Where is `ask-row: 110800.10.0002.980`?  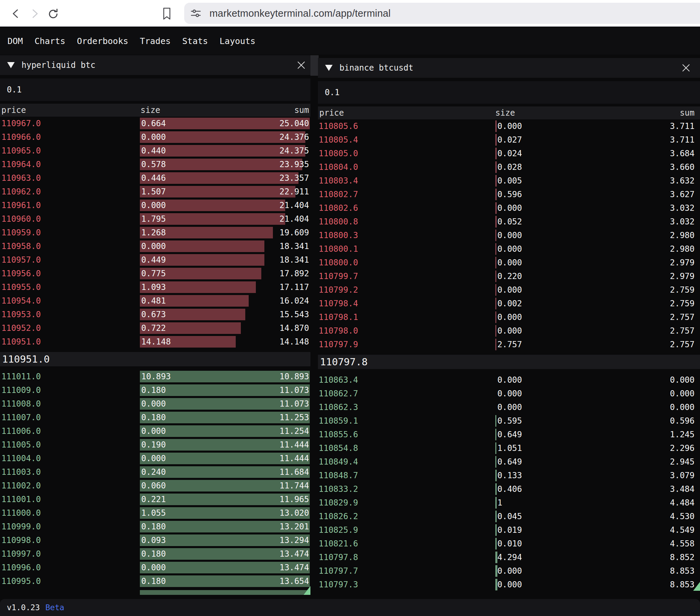 ask-row: 110800.10.0002.980 is located at coordinates (509, 249).